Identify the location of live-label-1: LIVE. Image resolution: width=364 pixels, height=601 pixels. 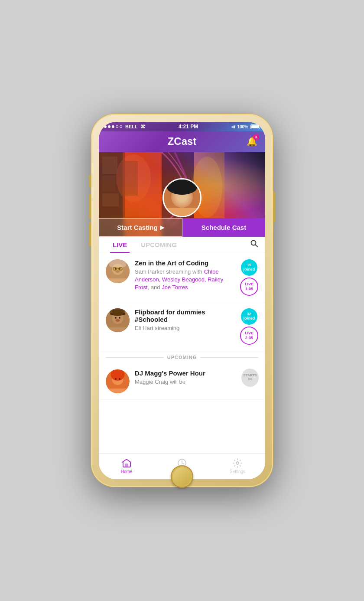
(249, 284).